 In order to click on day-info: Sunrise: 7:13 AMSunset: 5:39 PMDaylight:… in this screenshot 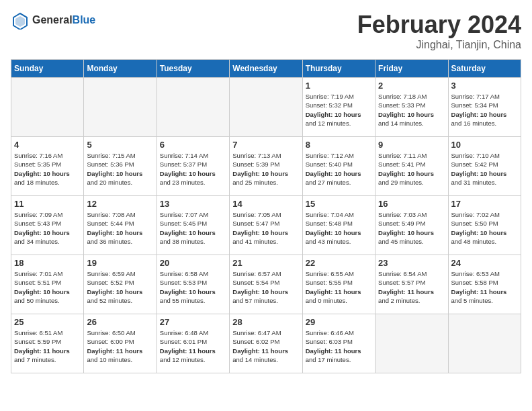, I will do `click(266, 169)`.